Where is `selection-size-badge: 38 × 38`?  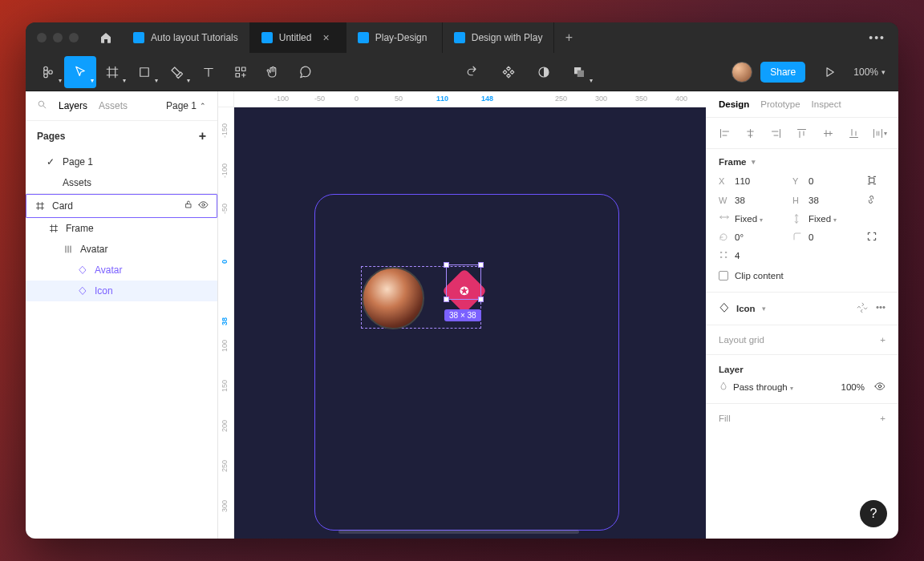 selection-size-badge: 38 × 38 is located at coordinates (463, 316).